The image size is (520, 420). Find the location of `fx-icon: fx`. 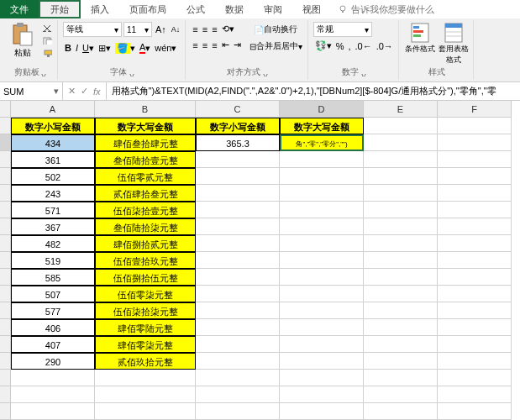

fx-icon: fx is located at coordinates (97, 92).